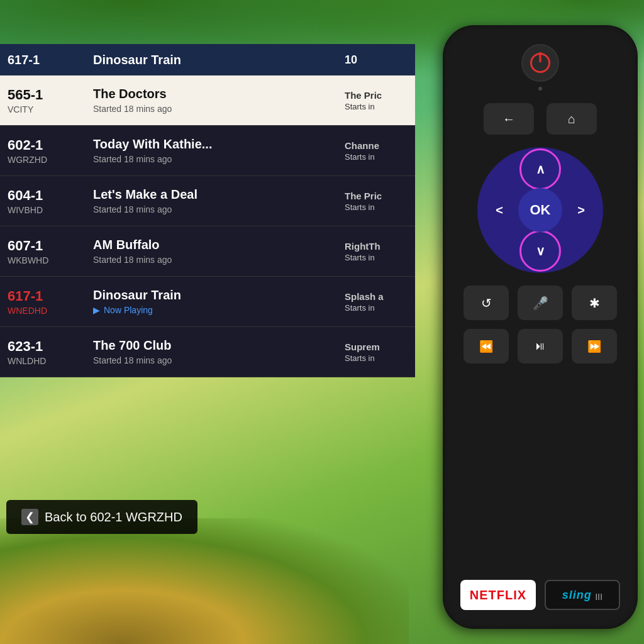 The width and height of the screenshot is (644, 644). Describe the element at coordinates (377, 201) in the screenshot. I see `show-next-604: The Pric Starts in` at that location.